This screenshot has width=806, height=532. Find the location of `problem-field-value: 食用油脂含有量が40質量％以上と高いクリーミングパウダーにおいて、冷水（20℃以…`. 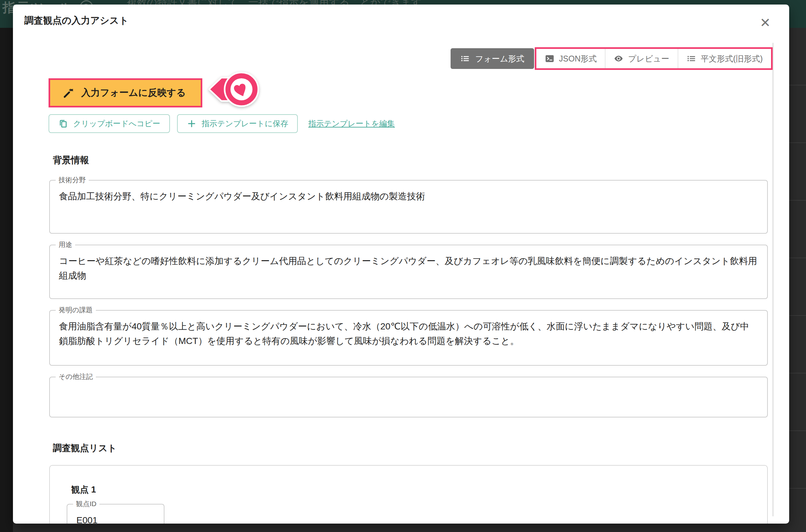

problem-field-value: 食用油脂含有量が40質量％以上と高いクリーミングパウダーにおいて、冷水（20℃以… is located at coordinates (409, 330).